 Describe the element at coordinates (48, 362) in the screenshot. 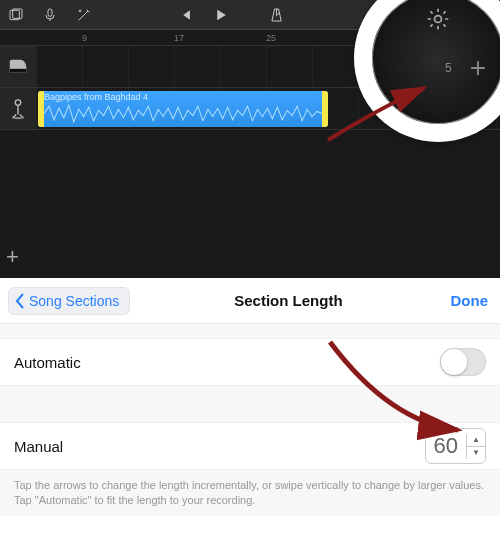

I see `automatic-label: Automatic` at that location.